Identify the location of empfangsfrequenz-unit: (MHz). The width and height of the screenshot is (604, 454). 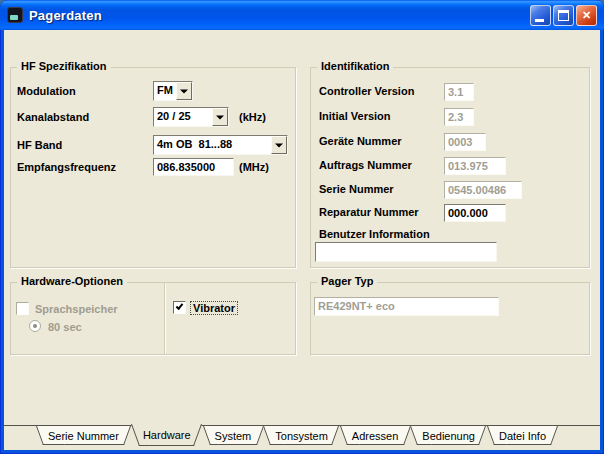
(254, 167).